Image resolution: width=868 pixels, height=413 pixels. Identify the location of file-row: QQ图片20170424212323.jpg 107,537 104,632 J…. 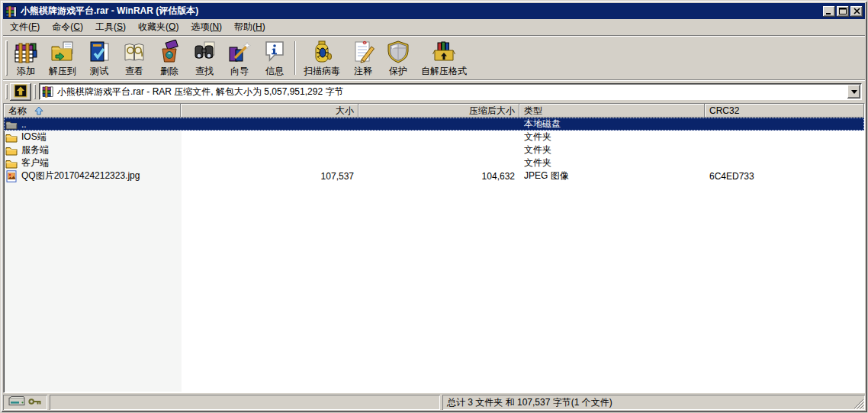
(434, 176).